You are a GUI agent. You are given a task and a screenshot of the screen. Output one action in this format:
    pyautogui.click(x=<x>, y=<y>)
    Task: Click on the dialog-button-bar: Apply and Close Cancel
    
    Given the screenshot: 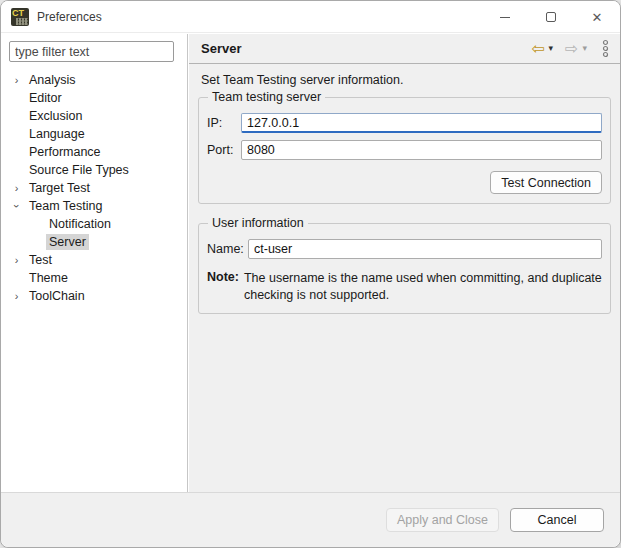 What is the action you would take?
    pyautogui.click(x=310, y=520)
    